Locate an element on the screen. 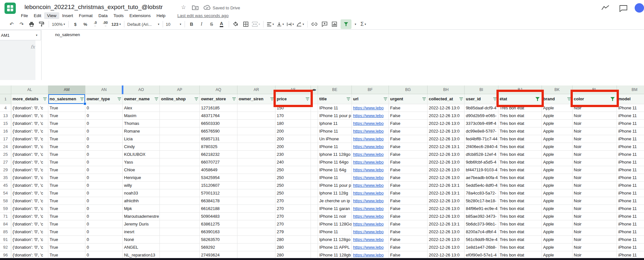 Image resolution: width=644 pixels, height=260 pixels. cell-no_salesmen-16: True is located at coordinates (67, 131).